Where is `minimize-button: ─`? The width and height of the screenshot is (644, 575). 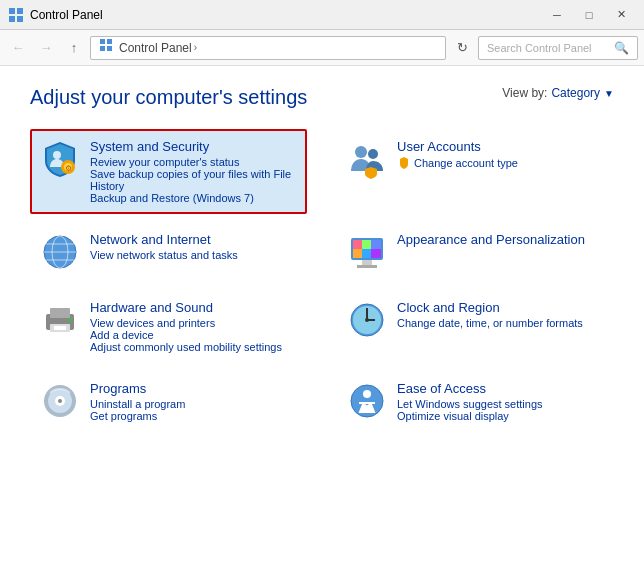
minimize-button: ─ is located at coordinates (557, 15).